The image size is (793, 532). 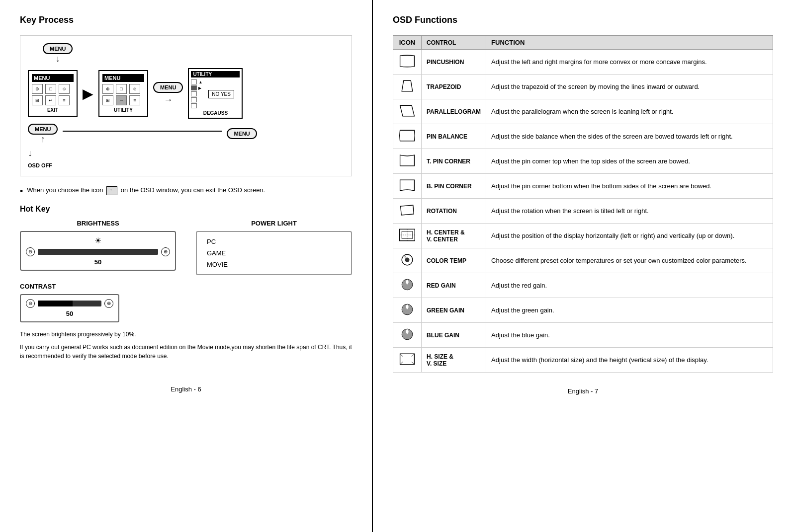 What do you see at coordinates (454, 236) in the screenshot?
I see `control-h-v-center: H. CENTER & V. CENTER` at bounding box center [454, 236].